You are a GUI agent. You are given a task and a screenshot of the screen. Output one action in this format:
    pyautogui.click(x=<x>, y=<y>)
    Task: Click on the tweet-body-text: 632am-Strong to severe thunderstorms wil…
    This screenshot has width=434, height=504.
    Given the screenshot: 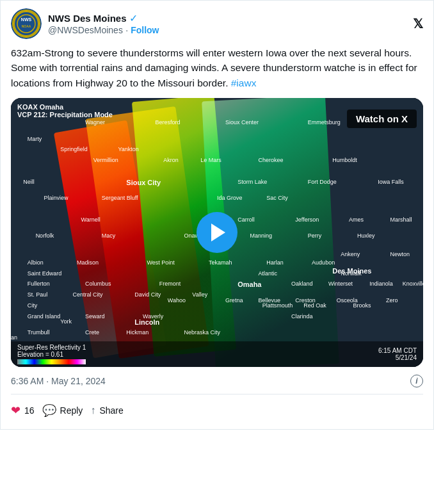 What is the action you would take?
    pyautogui.click(x=214, y=68)
    